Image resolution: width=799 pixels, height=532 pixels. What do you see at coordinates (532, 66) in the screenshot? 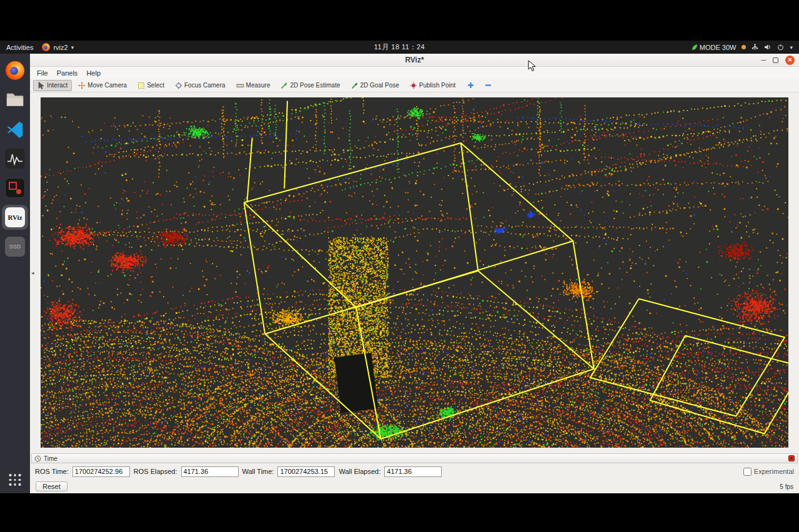
I see `mouse-cursor` at bounding box center [532, 66].